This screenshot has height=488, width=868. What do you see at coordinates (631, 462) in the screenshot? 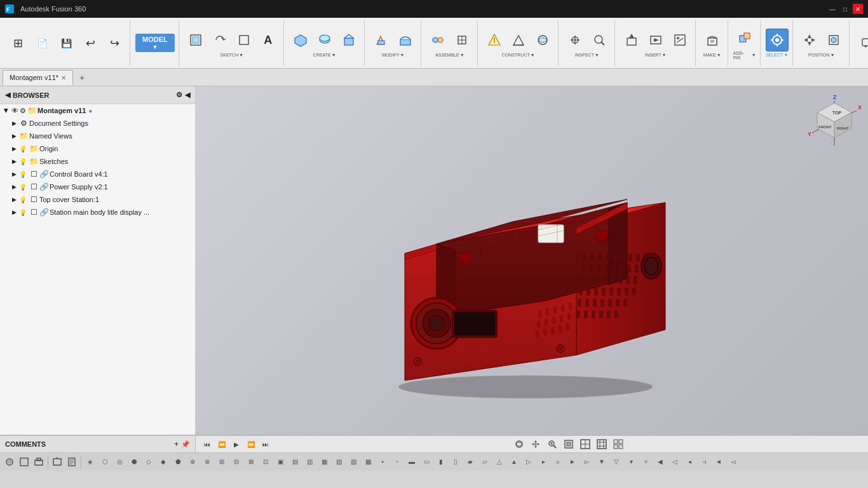
I see `btm-extra-btn-37: ▾` at bounding box center [631, 462].